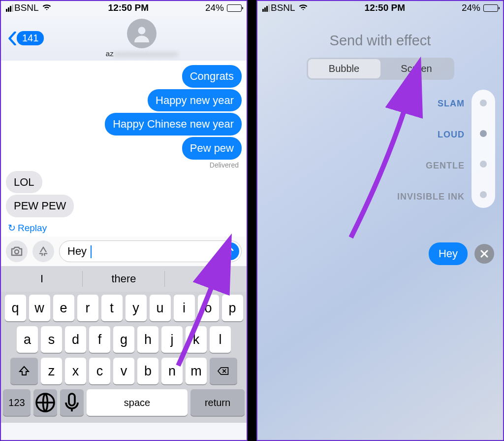 Image resolution: width=504 pixels, height=441 pixels. Describe the element at coordinates (345, 69) in the screenshot. I see `tab-bubble: Bubble` at that location.